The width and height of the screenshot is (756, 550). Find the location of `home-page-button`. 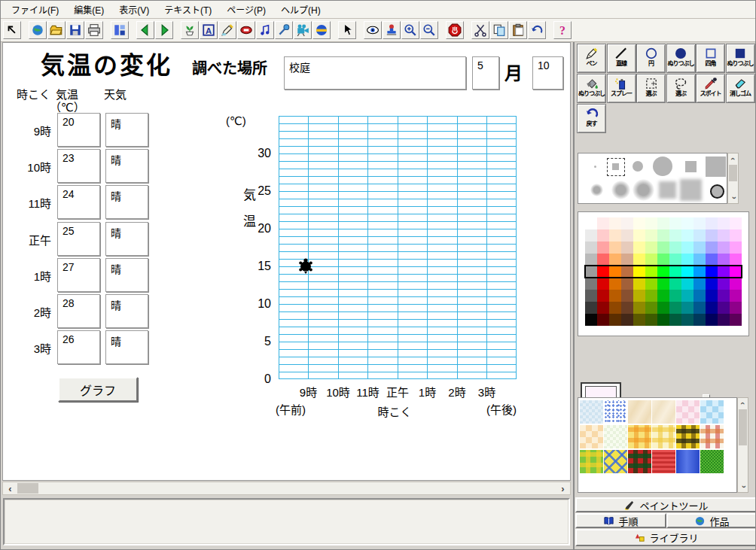

home-page-button is located at coordinates (38, 30).